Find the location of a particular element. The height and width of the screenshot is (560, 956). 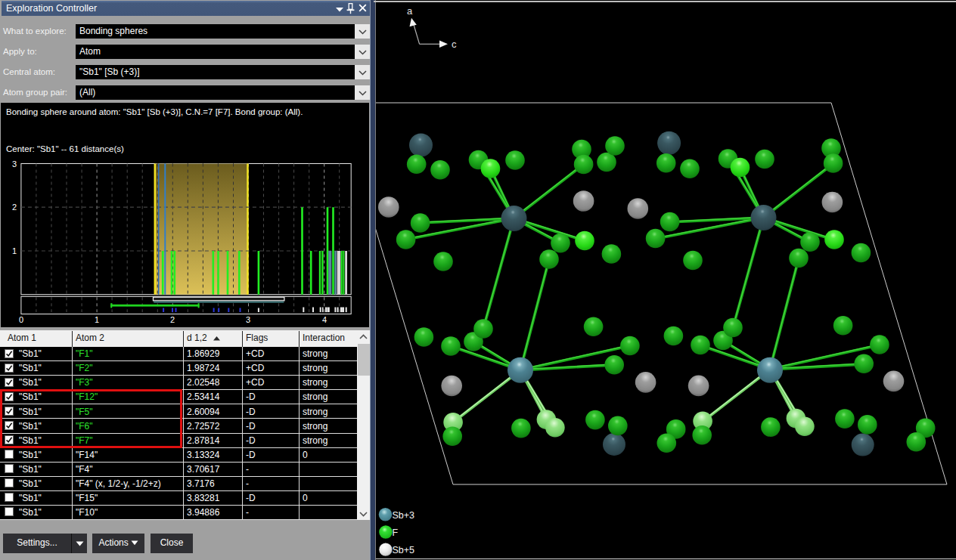

svg-text: Sb+3 is located at coordinates (404, 515).